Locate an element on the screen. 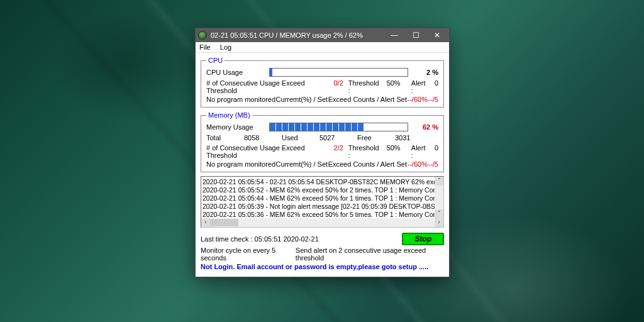 The width and height of the screenshot is (644, 322). memory-legend: Memory (MB) is located at coordinates (229, 115).